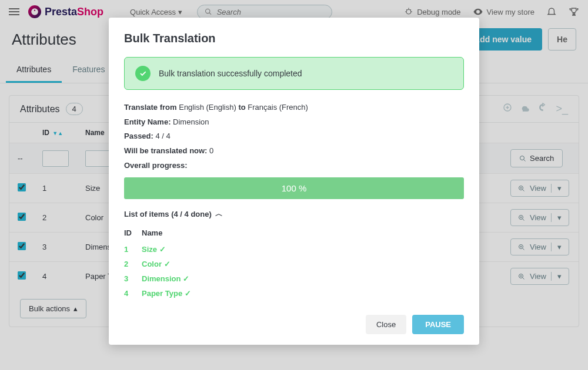  I want to click on translation-info: Translate from English (English) to Fran…, so click(294, 136).